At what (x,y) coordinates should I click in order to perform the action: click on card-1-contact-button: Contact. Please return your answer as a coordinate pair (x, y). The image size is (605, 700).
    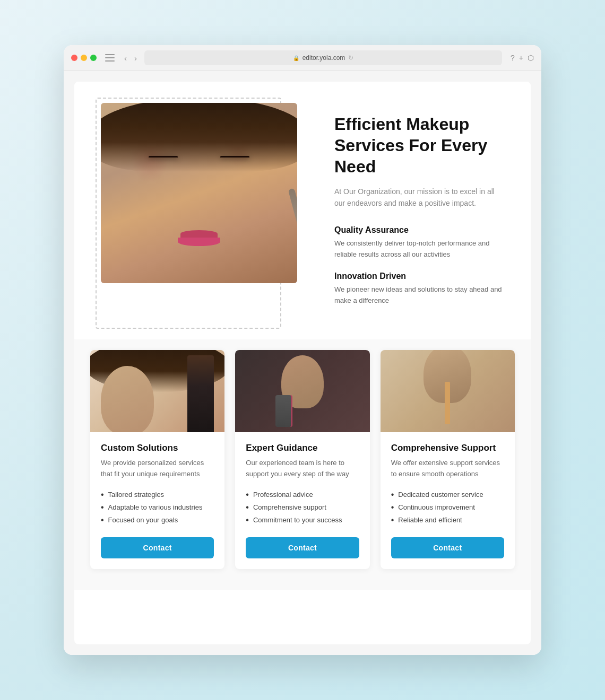
    Looking at the image, I should click on (157, 548).